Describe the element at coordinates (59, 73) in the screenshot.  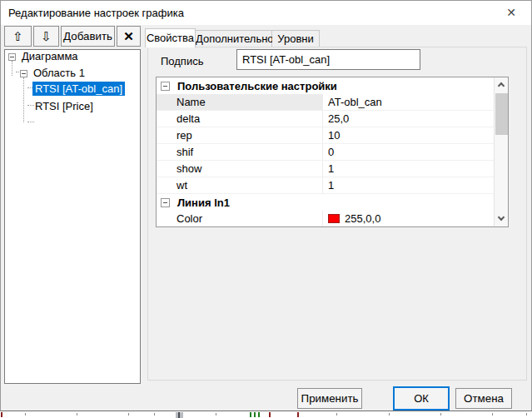
I see `tree-node-area: Область 1` at that location.